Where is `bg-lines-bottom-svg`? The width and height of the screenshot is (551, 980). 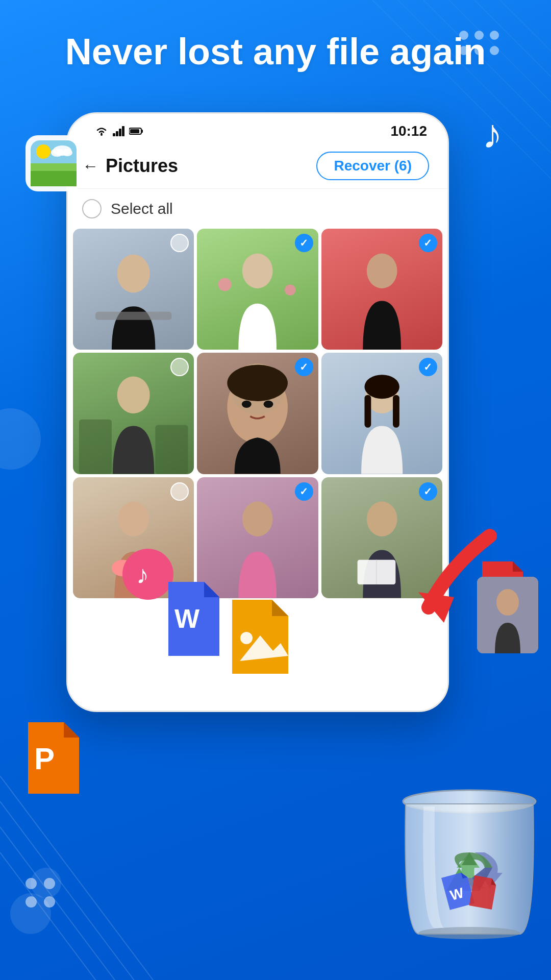
bg-lines-bottom-svg is located at coordinates (89, 852).